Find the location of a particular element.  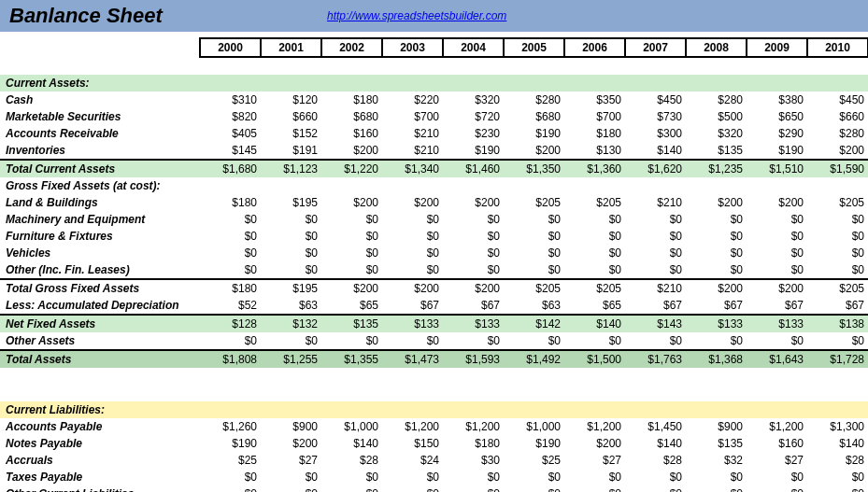

builder-link: http://www.spreadsheetsbuilder.com is located at coordinates (417, 16).